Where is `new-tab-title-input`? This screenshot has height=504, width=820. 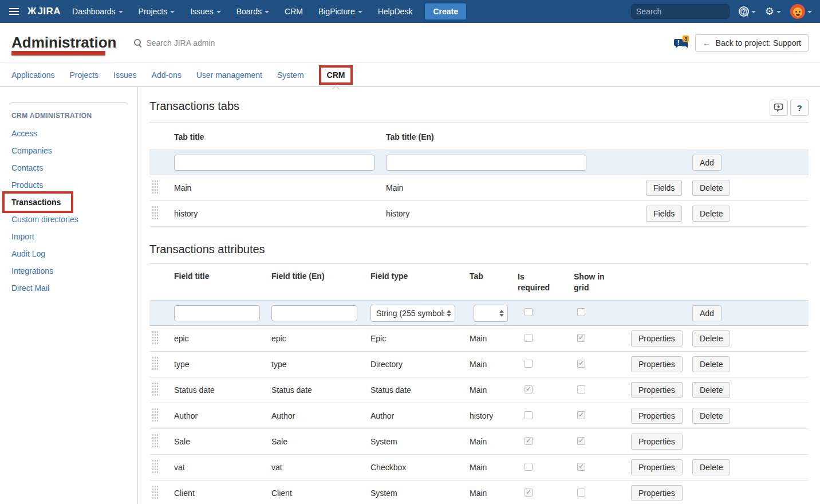 new-tab-title-input is located at coordinates (274, 163).